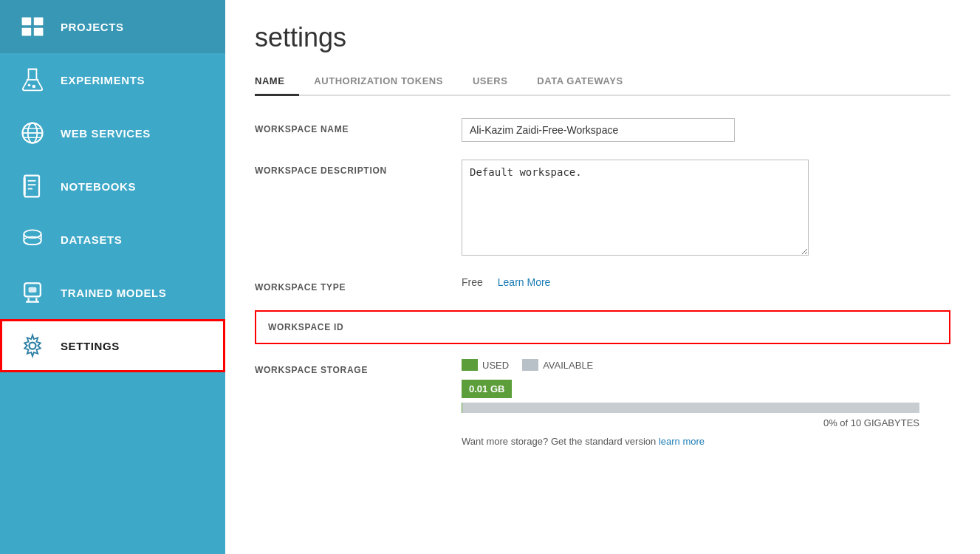  Describe the element at coordinates (32, 346) in the screenshot. I see `settings-icon` at that location.